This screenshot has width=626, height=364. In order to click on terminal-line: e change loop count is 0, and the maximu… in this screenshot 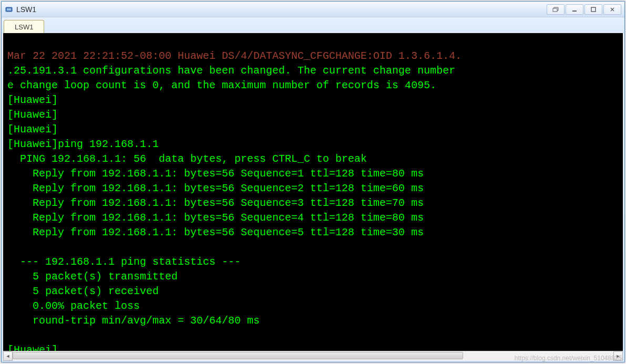, I will do `click(222, 85)`.